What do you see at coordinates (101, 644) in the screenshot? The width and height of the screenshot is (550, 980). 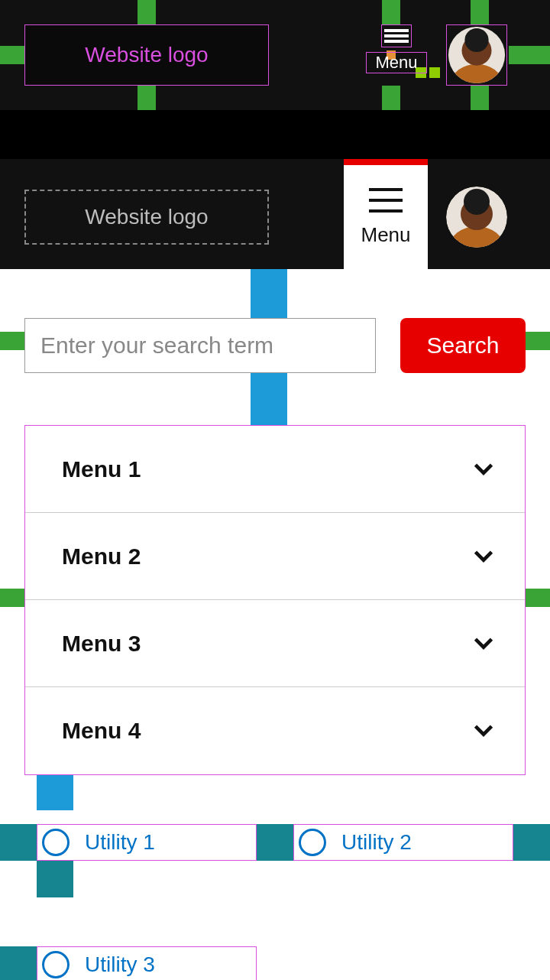 I see `menu-item-label: Menu 3` at bounding box center [101, 644].